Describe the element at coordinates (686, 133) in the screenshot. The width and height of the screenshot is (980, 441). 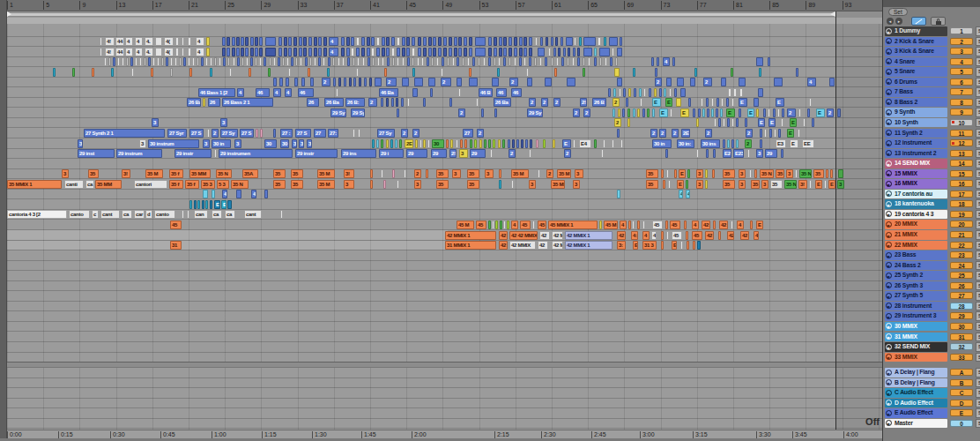
I see `clip: 2E` at that location.